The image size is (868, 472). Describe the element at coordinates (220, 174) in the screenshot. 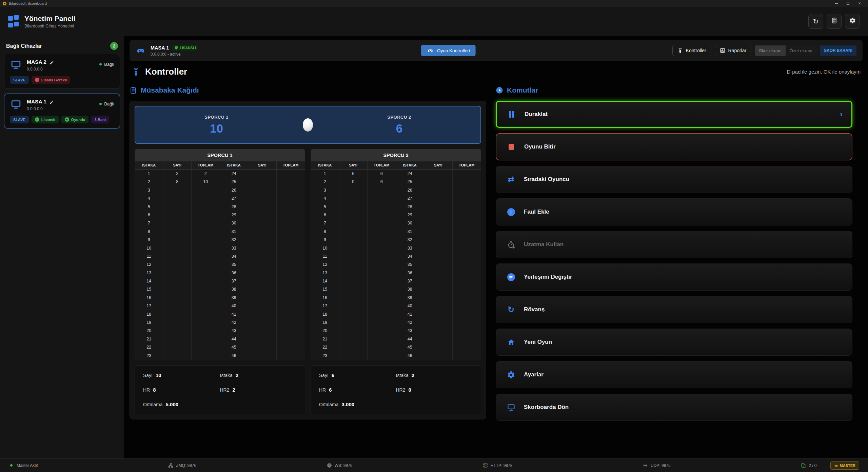

I see `table-row: 12224` at that location.